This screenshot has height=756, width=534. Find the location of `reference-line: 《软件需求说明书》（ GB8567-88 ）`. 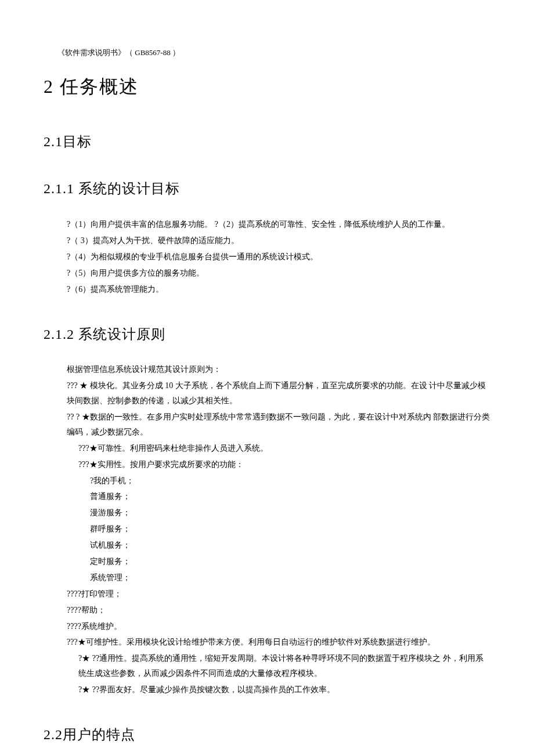

reference-line: 《软件需求说明书》（ GB8567-88 ） is located at coordinates (267, 53).